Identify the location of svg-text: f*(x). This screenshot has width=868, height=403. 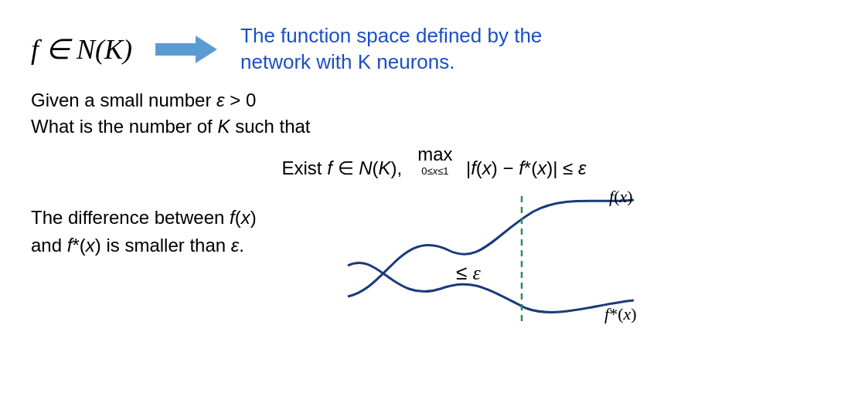
(621, 313).